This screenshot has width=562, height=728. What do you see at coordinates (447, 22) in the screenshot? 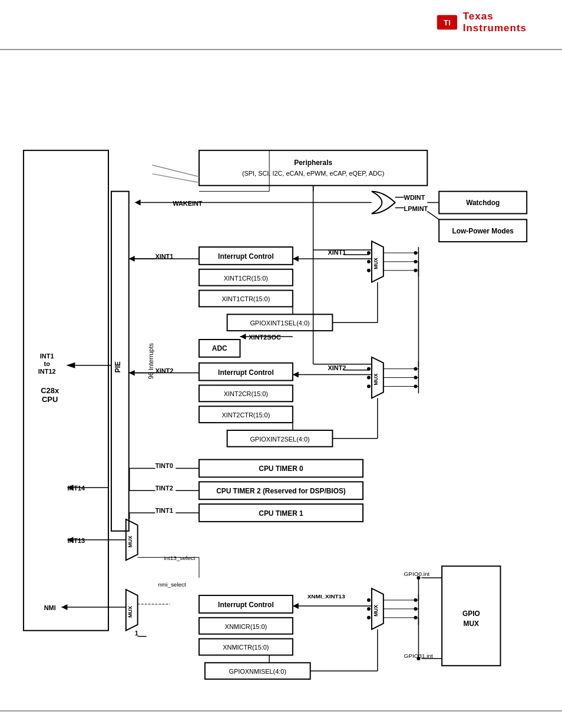
I see `ti-bug-icon: TI` at bounding box center [447, 22].